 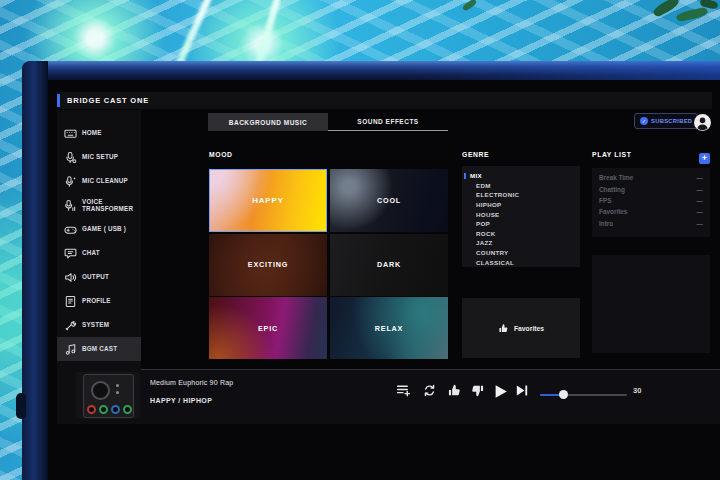 I want to click on sidebar-item-voice-transformer: VOICE TRANSFORMER, so click(x=99, y=205).